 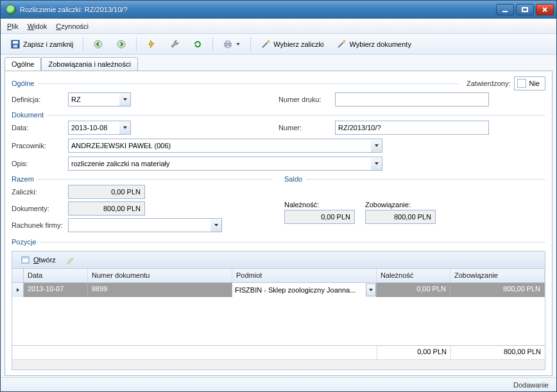 What do you see at coordinates (40, 128) in the screenshot?
I see `data-label: Data:` at bounding box center [40, 128].